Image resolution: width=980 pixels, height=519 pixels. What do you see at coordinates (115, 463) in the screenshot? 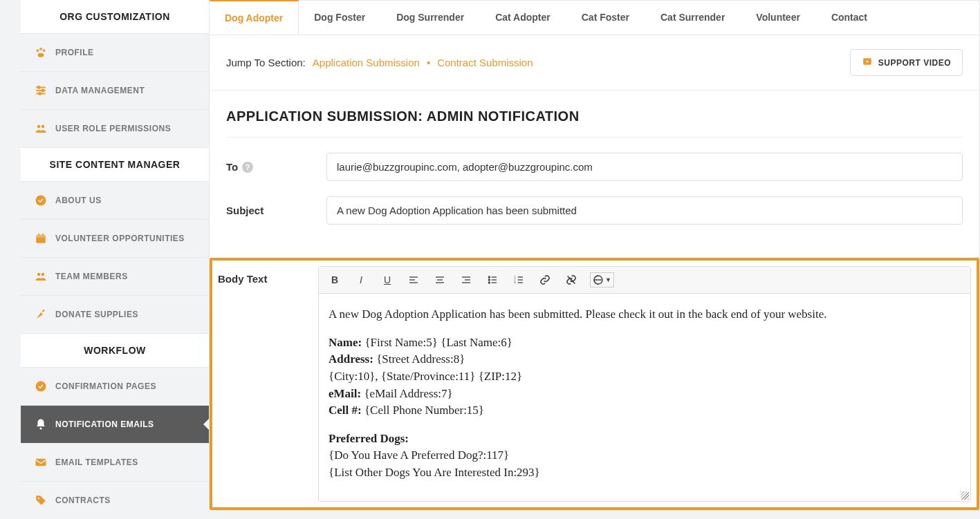
I see `sidebar-item-email-templates: EMAIL TEMPLATES` at bounding box center [115, 463].